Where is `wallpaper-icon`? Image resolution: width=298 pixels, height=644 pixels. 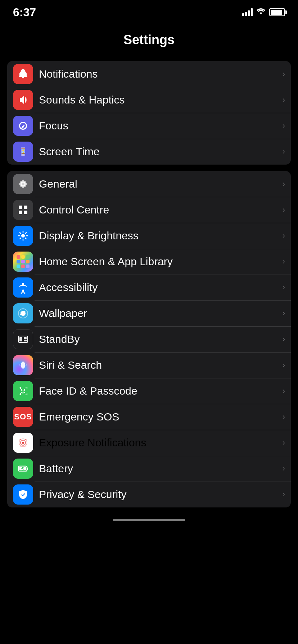
wallpaper-icon is located at coordinates (23, 313).